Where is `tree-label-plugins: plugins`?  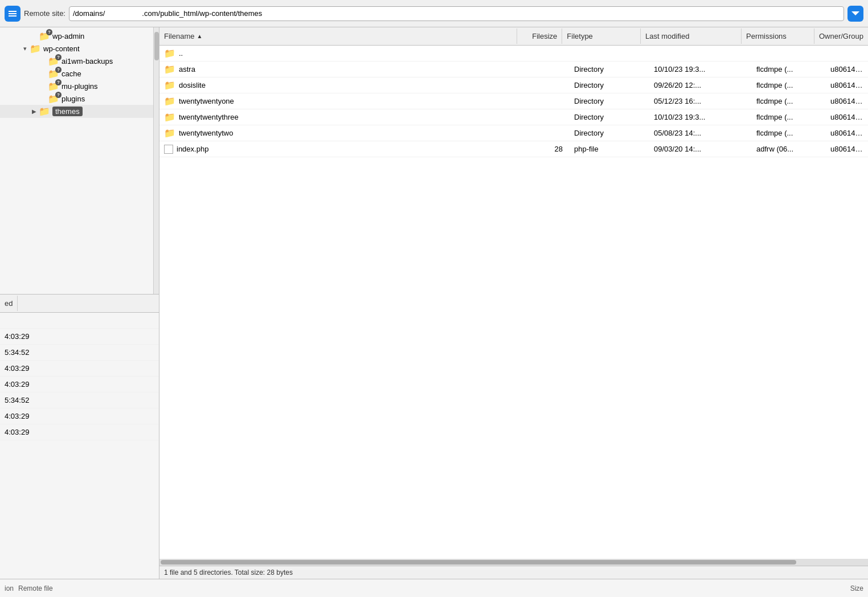 tree-label-plugins: plugins is located at coordinates (73, 99).